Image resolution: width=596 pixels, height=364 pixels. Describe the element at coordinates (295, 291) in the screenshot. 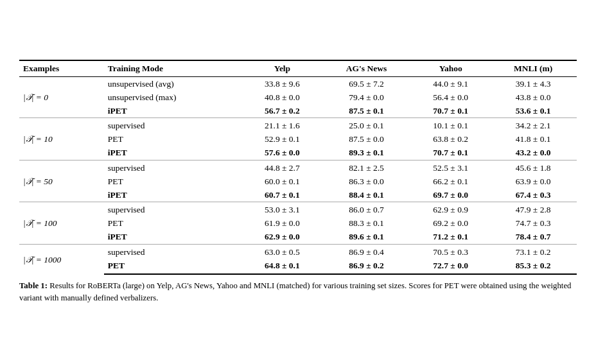

I see `caption-text: Results for RoBERTa (large) on Yelp, AG'…` at that location.